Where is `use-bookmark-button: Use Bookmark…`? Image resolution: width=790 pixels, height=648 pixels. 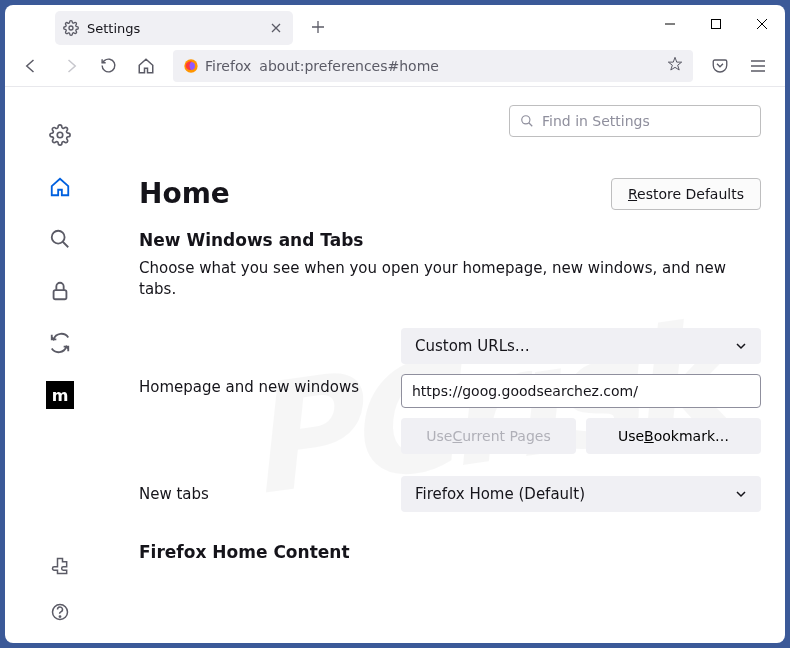 use-bookmark-button: Use Bookmark… is located at coordinates (674, 436).